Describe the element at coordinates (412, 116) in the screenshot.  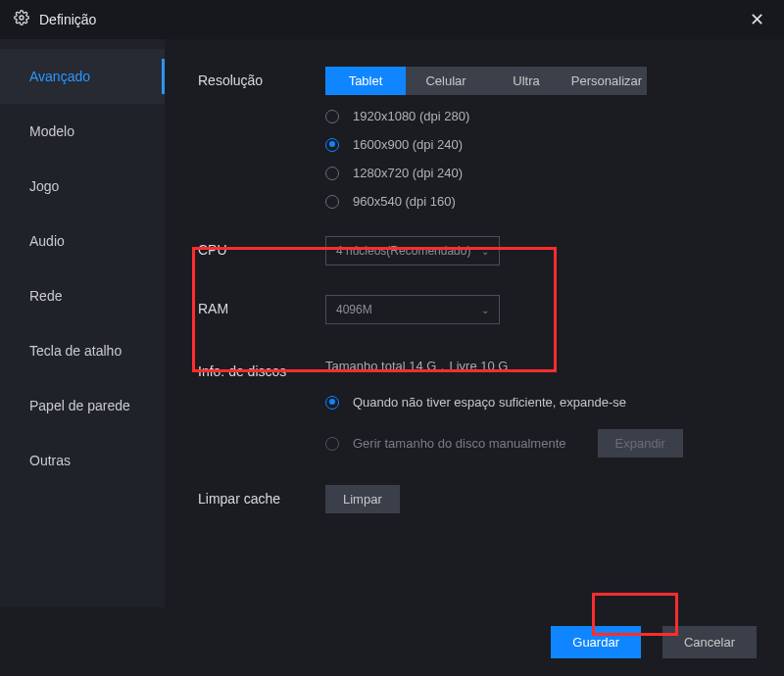
I see `resolution-option-label: 1920x1080 (dpi 280)` at that location.